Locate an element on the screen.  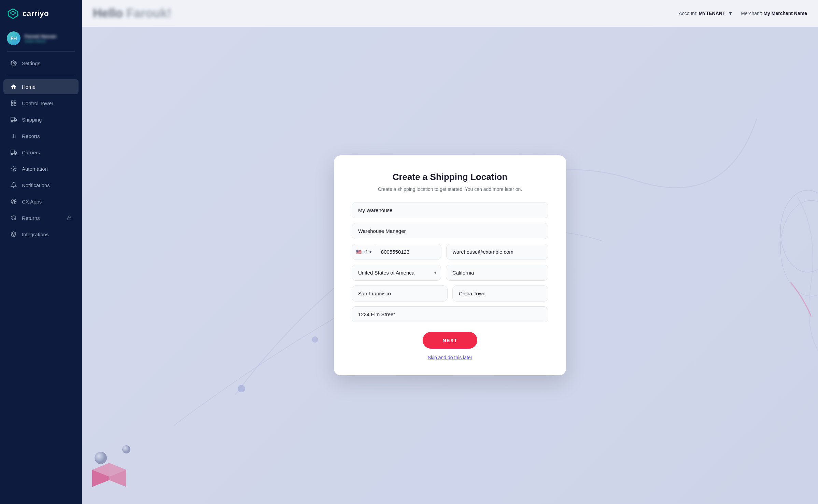
user-info: Farouk Hassan Super Admin is located at coordinates (40, 38).